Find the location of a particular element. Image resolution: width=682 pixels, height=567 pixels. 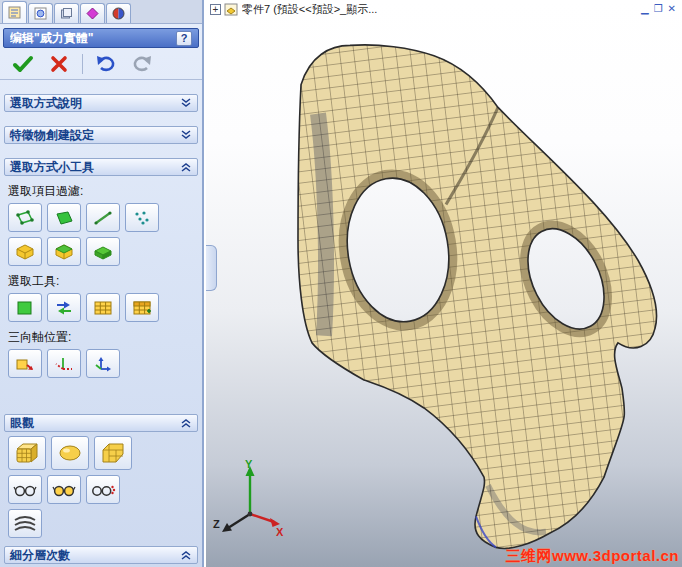

select-grid-icon is located at coordinates (103, 308).